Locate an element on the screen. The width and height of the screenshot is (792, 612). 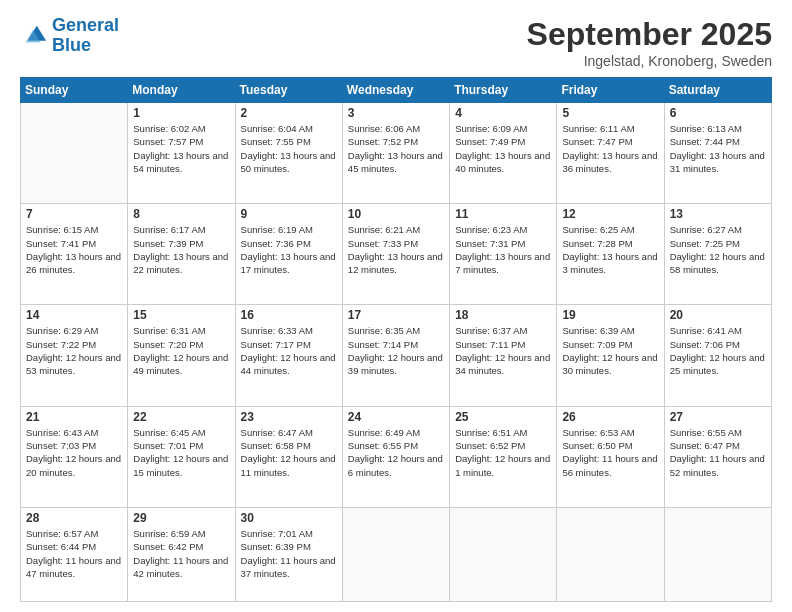
cell-date: 8 is located at coordinates (181, 214).